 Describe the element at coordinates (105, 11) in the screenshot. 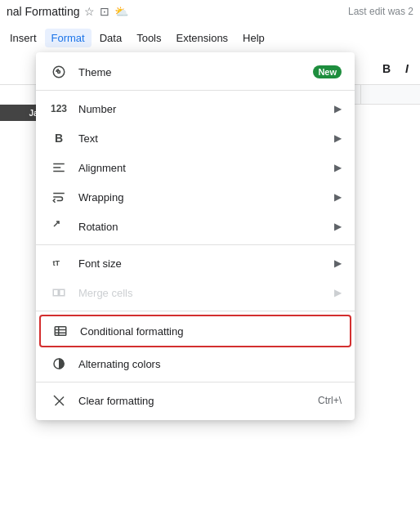

I see `folder-icon: ⊡` at that location.